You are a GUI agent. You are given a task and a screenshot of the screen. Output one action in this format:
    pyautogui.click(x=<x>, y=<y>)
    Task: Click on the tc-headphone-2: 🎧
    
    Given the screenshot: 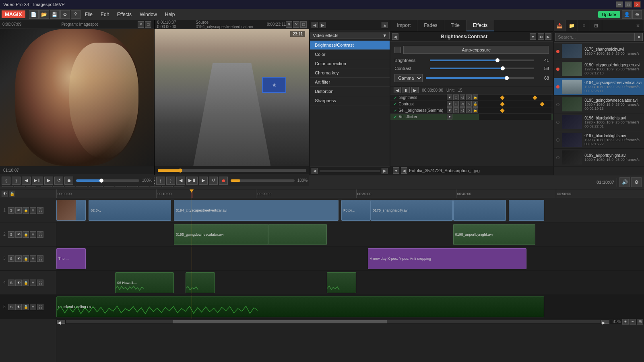 What is the action you would take?
    pyautogui.click(x=40, y=234)
    